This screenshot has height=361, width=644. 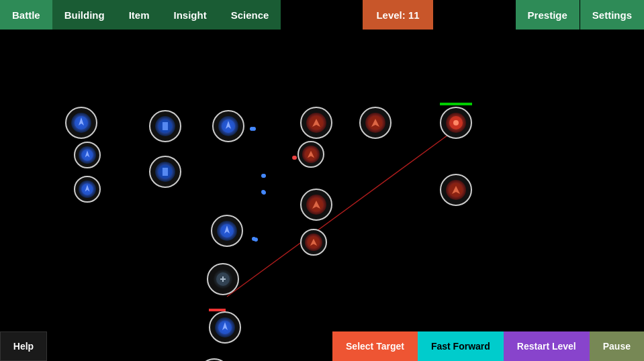 I want to click on unit-b1, so click(x=81, y=123).